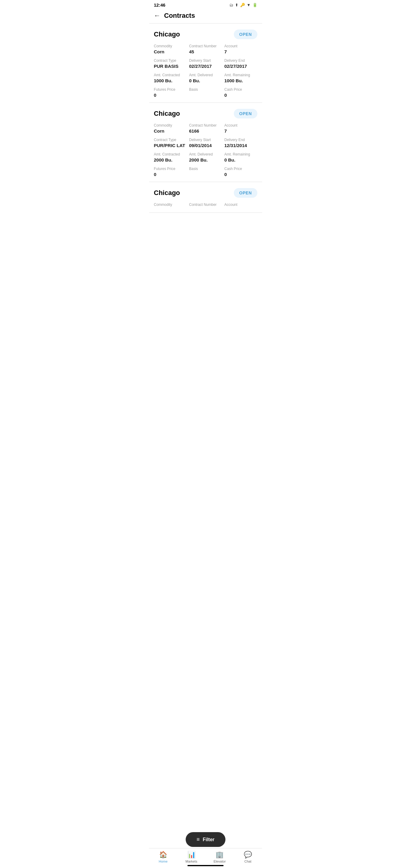 The width and height of the screenshot is (411, 868). Describe the element at coordinates (205, 840) in the screenshot. I see `filter-button: ≡ Filter` at that location.